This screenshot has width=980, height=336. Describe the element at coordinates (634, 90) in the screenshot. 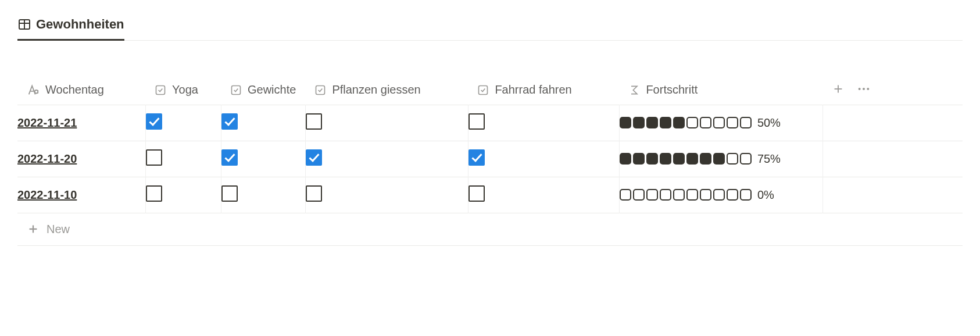

I see `formula-icon` at that location.